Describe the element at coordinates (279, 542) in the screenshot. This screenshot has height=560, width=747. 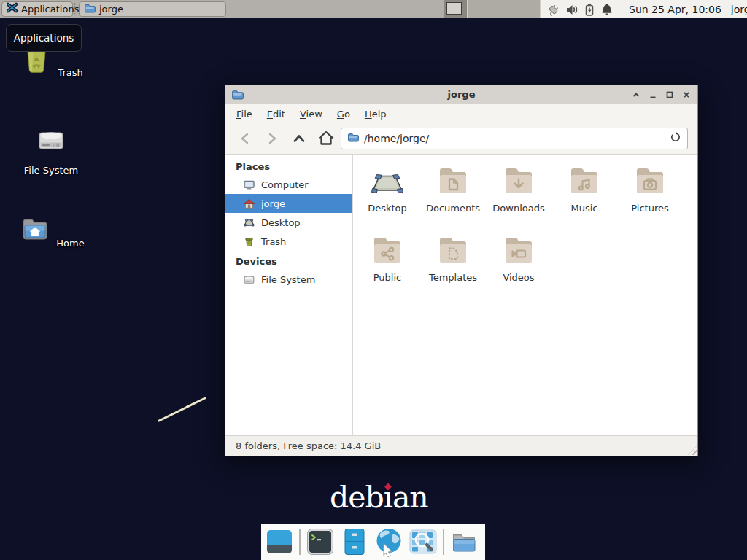
I see `show-desktop-button` at that location.